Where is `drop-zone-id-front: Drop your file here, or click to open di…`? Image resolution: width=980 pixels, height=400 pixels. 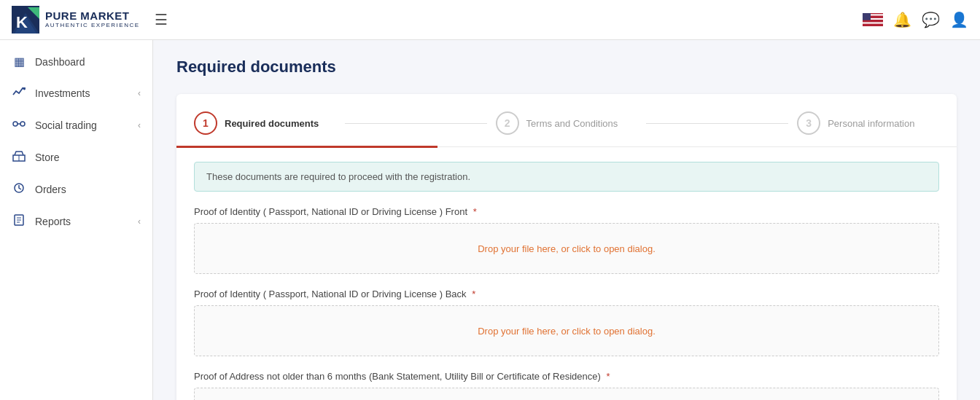 drop-zone-id-front: Drop your file here, or click to open di… is located at coordinates (567, 248).